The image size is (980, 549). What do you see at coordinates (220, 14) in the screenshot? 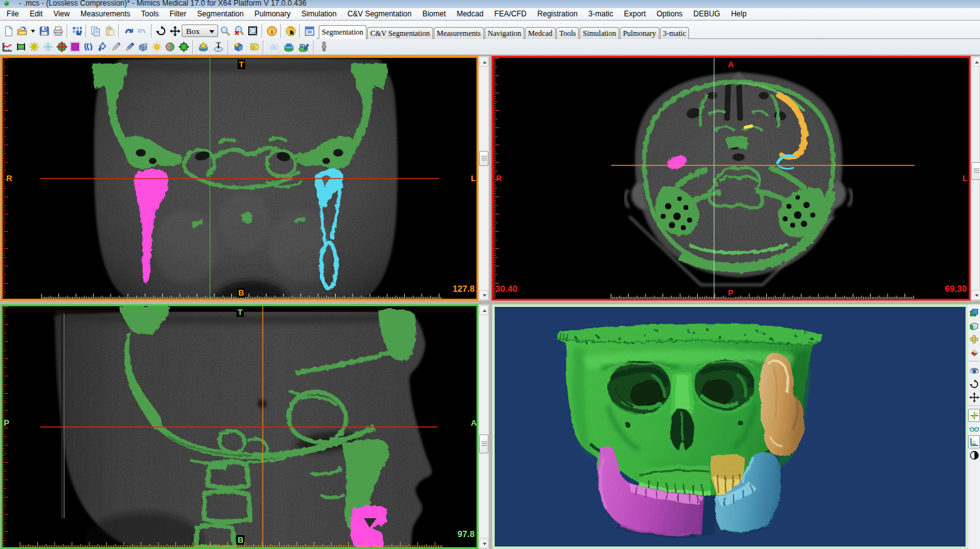
I see `menu-item-segmentation: Segmentation` at bounding box center [220, 14].